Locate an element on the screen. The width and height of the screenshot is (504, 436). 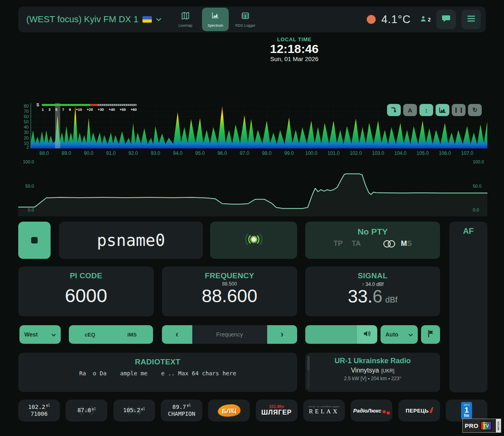
pi-code-label: PI CODE is located at coordinates (86, 273).